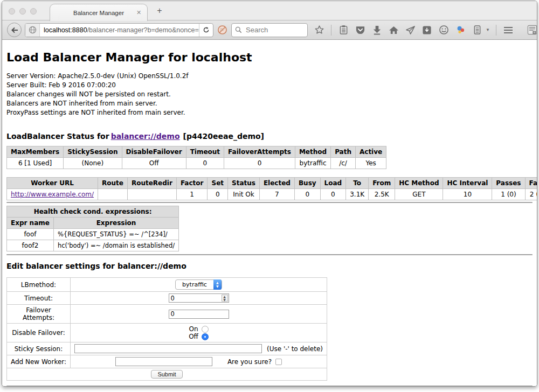  I want to click on disable-failover-on-radio, so click(205, 330).